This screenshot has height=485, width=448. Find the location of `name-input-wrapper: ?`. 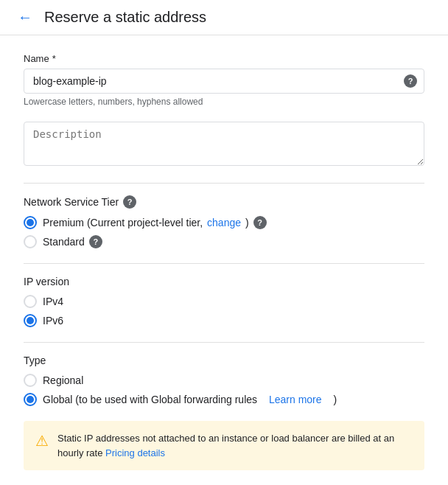

name-input-wrapper: ? is located at coordinates (224, 81).